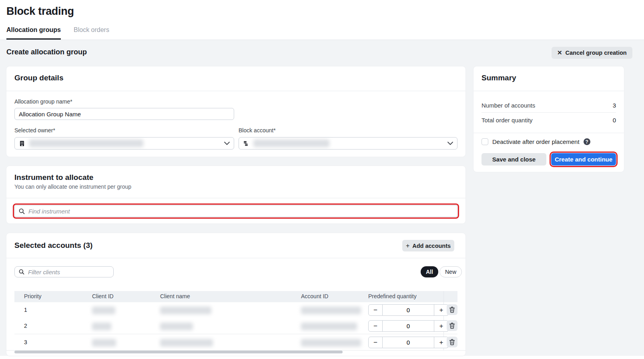 The height and width of the screenshot is (359, 644). What do you see at coordinates (175, 296) in the screenshot?
I see `col-client-name: Client name` at bounding box center [175, 296].